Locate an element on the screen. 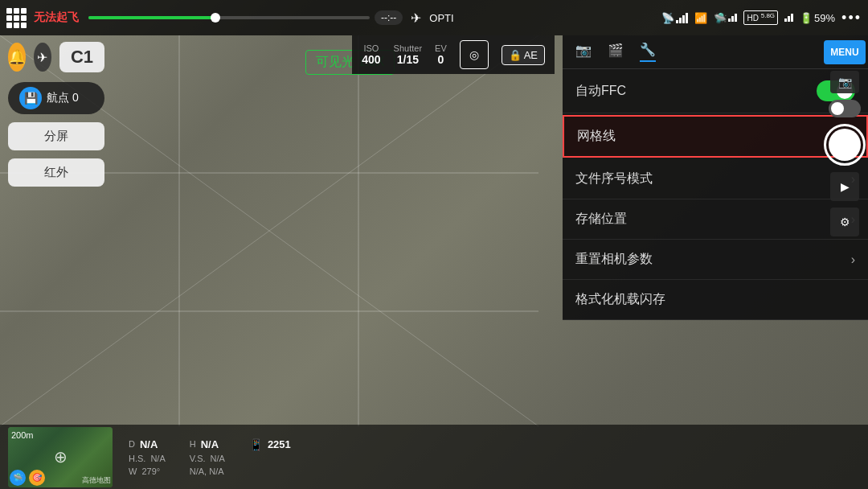 The width and height of the screenshot is (868, 489). tab-wrench: 🔧 is located at coordinates (648, 51).